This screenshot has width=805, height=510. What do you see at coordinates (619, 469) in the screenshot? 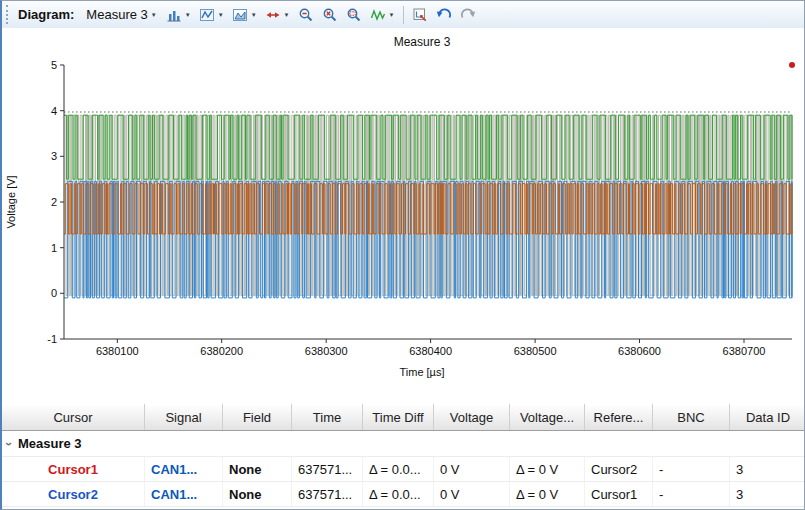
I see `reference-cell: Cursor2` at bounding box center [619, 469].